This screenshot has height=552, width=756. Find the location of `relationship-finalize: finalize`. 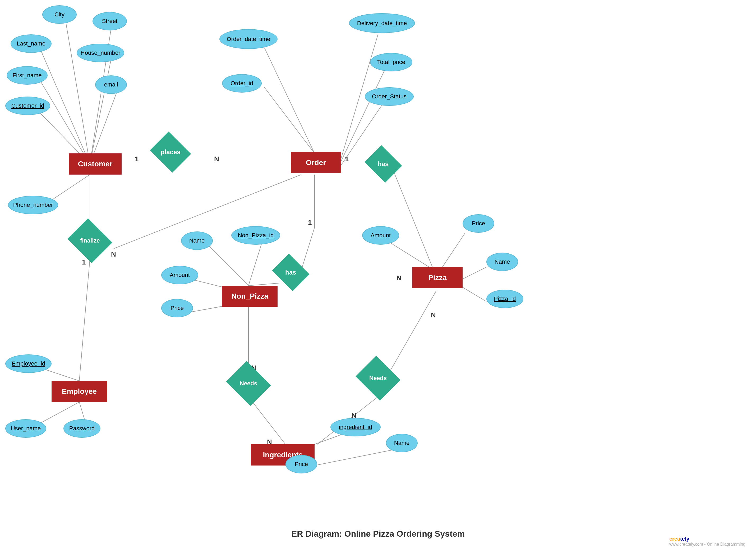

relationship-finalize: finalize is located at coordinates (90, 241).